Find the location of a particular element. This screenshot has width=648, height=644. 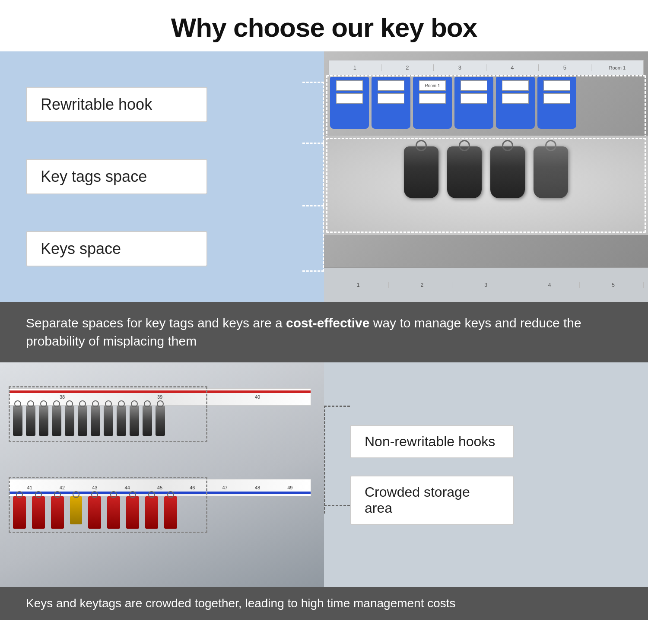

page-title: Why choose our key box is located at coordinates (324, 26).